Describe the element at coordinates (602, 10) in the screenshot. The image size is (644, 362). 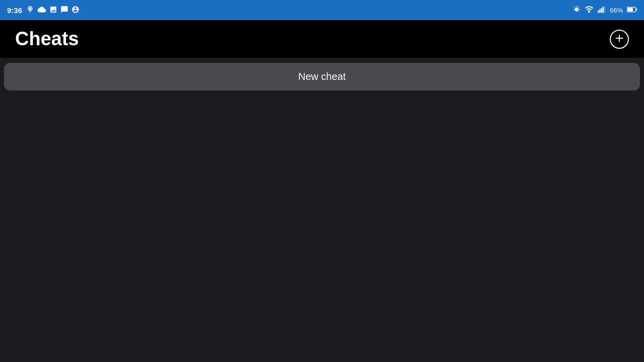
I see `signal-icon` at that location.